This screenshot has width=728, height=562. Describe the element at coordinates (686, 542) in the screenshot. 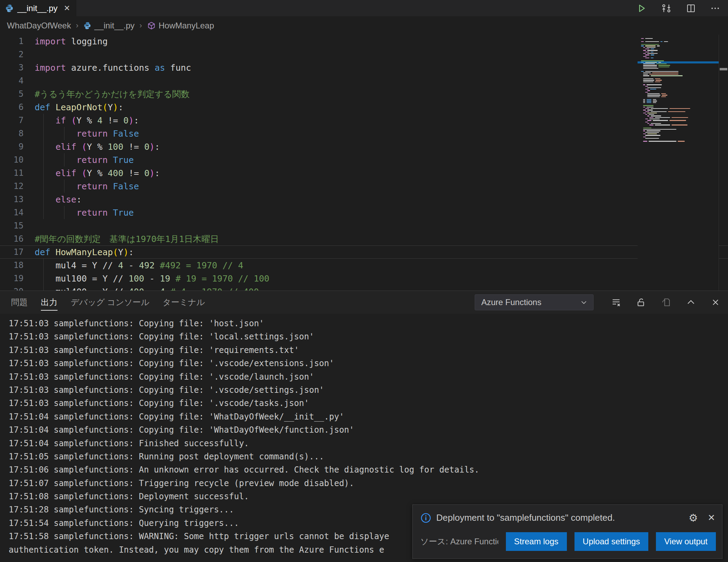

I see `view-output-button: View output` at that location.